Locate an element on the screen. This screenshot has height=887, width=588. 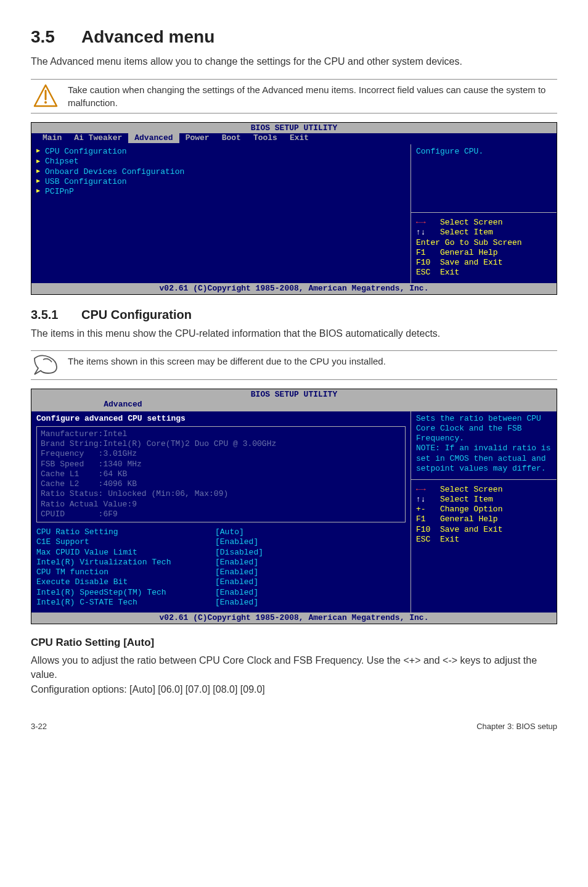
bios-left-pane: CPU Configuration Chipset Onboard Device… is located at coordinates (221, 213).